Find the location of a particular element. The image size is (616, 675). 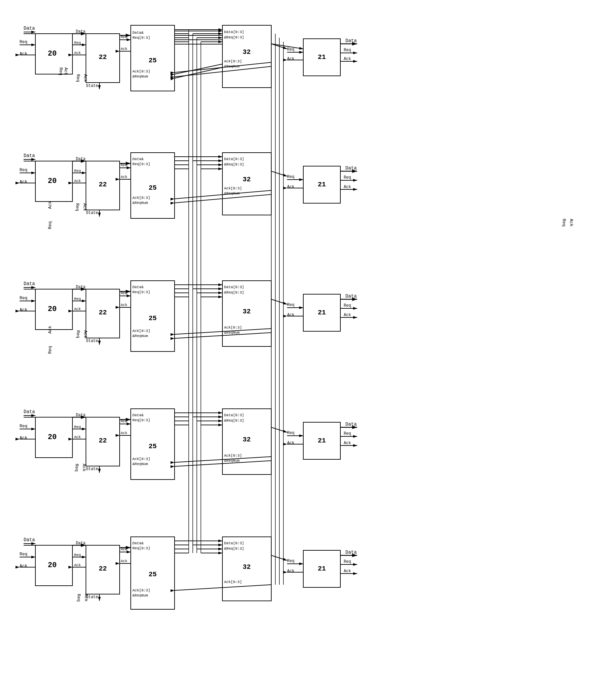

data-label-out-21-row5: Data is located at coordinates (351, 552).